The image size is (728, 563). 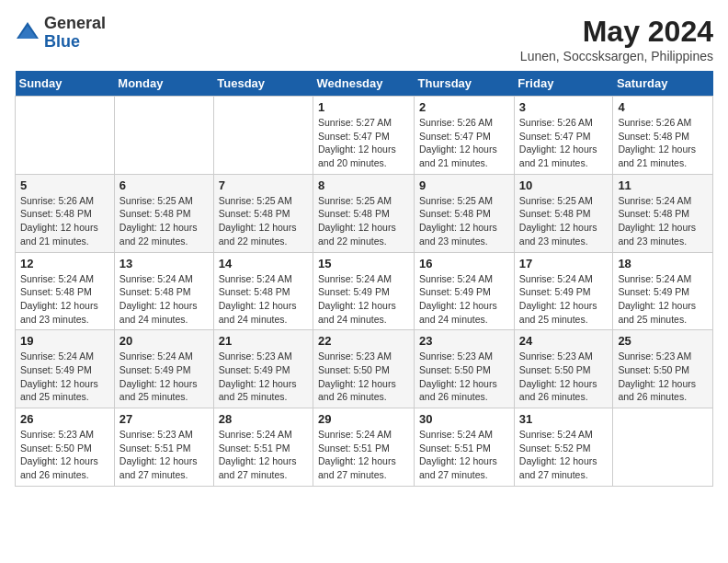 I want to click on day-number: 19, so click(x=64, y=340).